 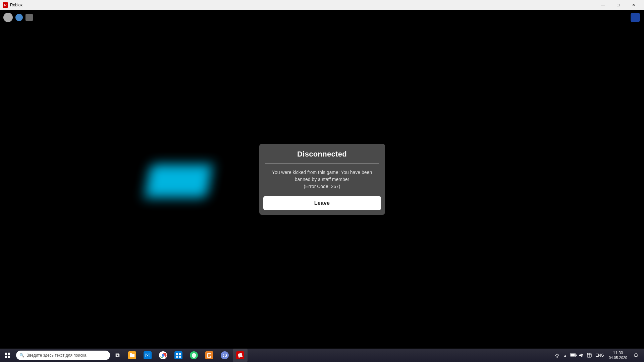 I want to click on search-bar: 🔍 Введите здесь текст для поиска, so click(x=63, y=355).